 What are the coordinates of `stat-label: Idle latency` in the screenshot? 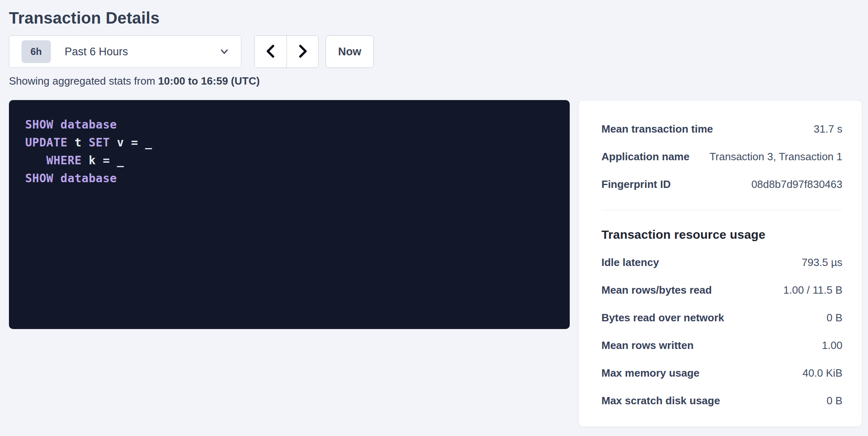 It's located at (630, 263).